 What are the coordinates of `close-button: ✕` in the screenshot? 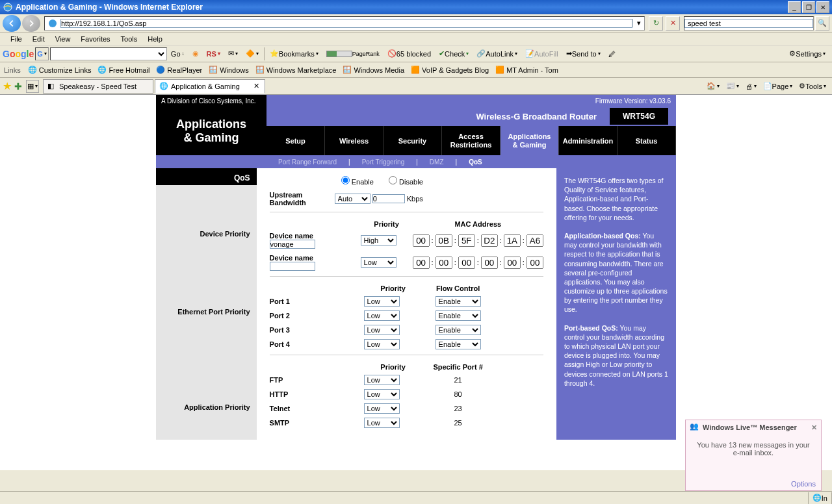 It's located at (823, 7).